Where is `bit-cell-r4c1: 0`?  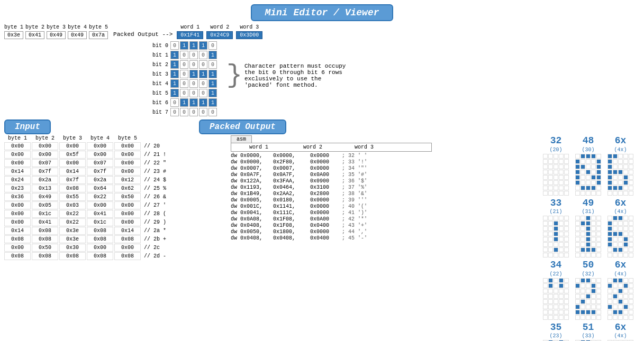 bit-cell-r4c1: 0 is located at coordinates (184, 84).